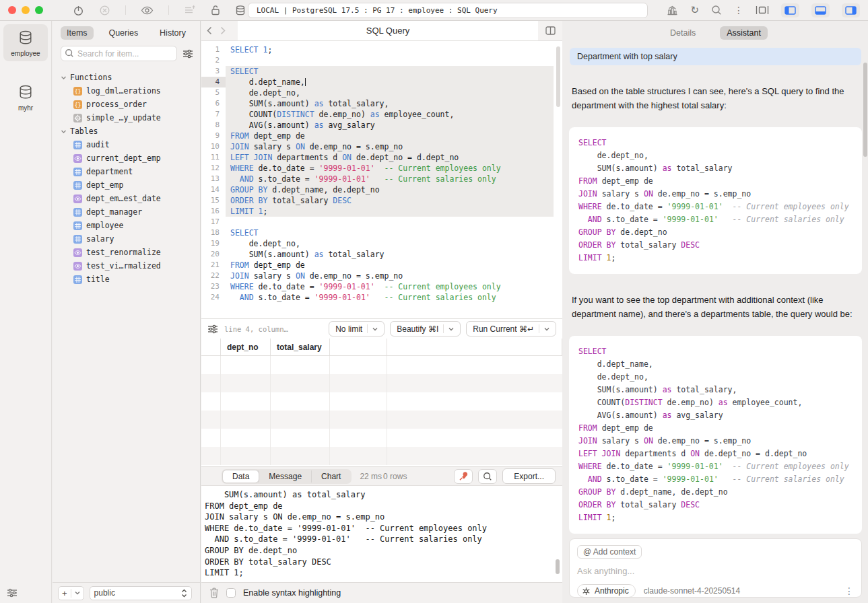 The height and width of the screenshot is (603, 868). What do you see at coordinates (357, 328) in the screenshot?
I see `row-limit-button: No limit` at bounding box center [357, 328].